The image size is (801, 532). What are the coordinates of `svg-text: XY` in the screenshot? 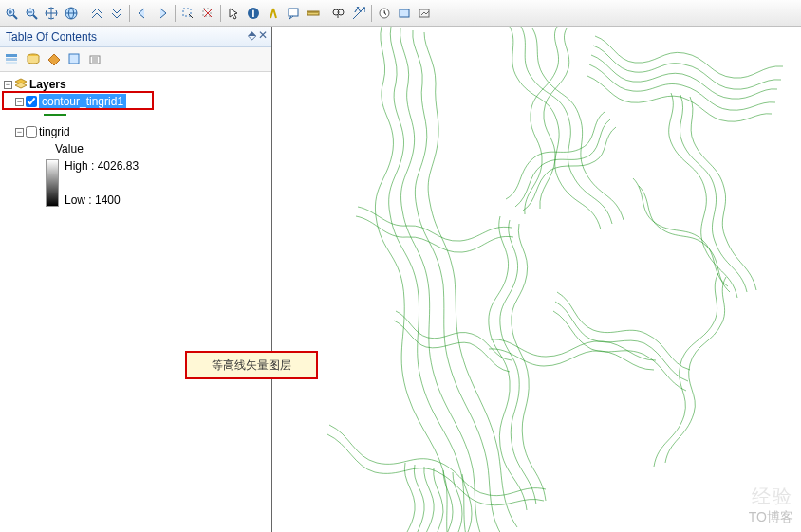 It's located at (360, 11).